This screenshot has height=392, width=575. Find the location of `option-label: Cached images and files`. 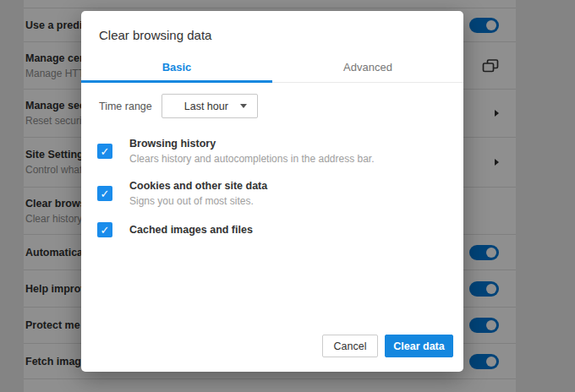

option-label: Cached images and files is located at coordinates (191, 230).